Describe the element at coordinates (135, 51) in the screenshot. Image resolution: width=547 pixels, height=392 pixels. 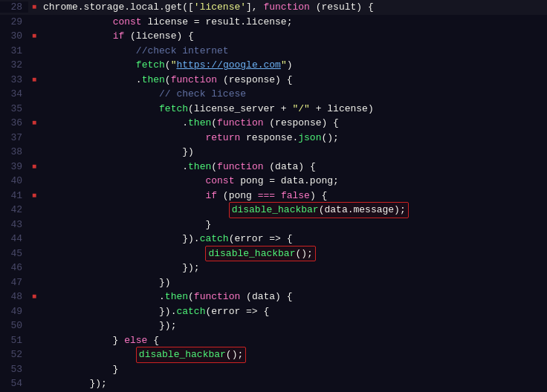
I see `line-code: //check internet` at that location.